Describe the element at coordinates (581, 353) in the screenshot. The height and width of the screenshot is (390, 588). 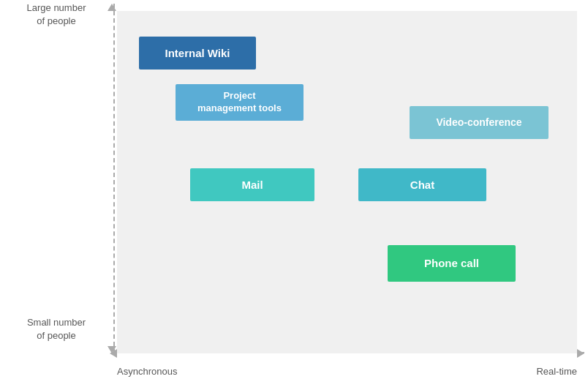
I see `x-arrow-right-icon` at that location.